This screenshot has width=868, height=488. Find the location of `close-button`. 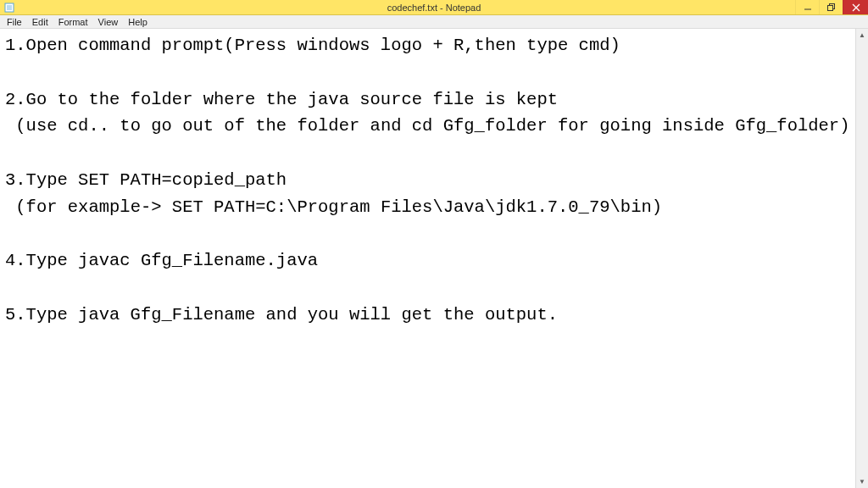

close-button is located at coordinates (855, 7).